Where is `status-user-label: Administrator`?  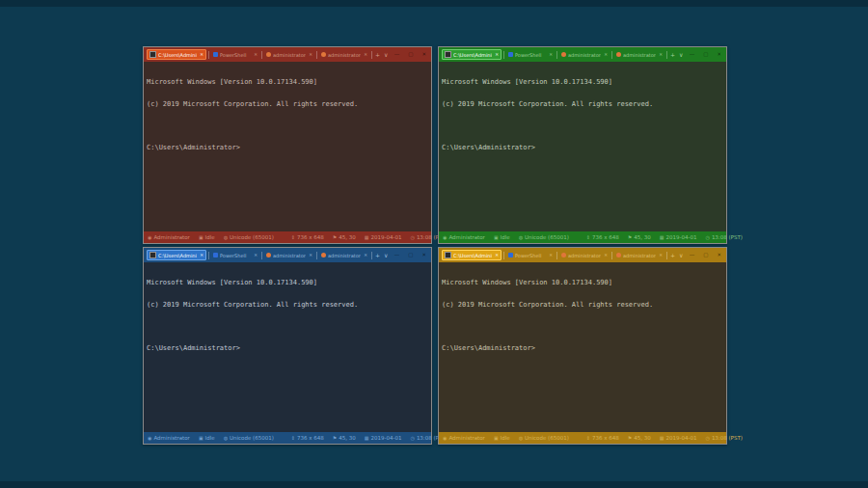
status-user-label: Administrator is located at coordinates (467, 438).